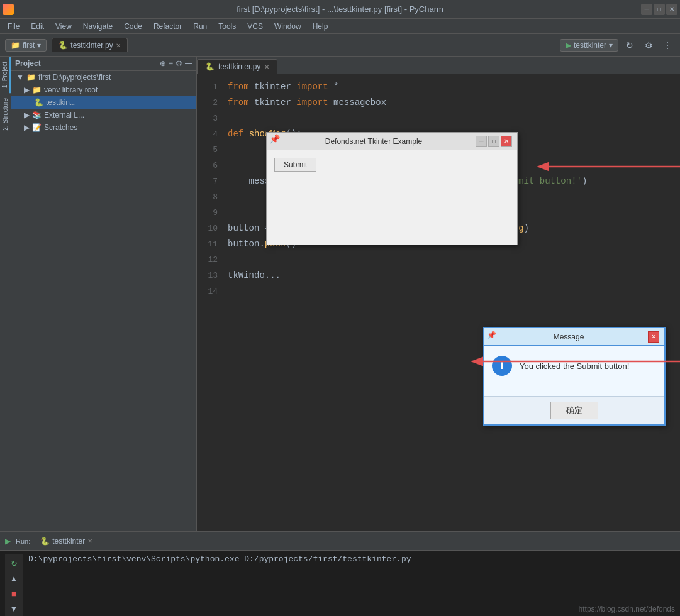 The image size is (680, 616). I want to click on tkinter-window: 📌 Defonds.net Tkinter Example ─ □ ✕ Subm…, so click(392, 189).